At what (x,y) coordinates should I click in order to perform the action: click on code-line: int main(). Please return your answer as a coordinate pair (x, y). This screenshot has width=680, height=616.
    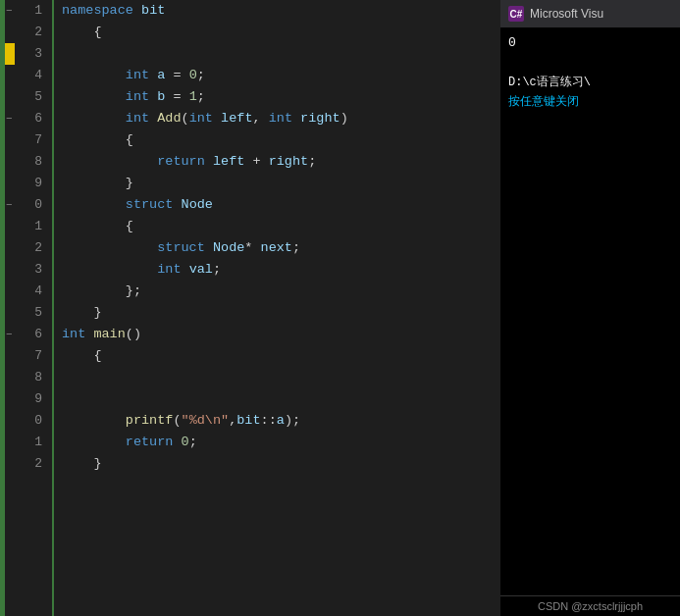
    Looking at the image, I should click on (277, 334).